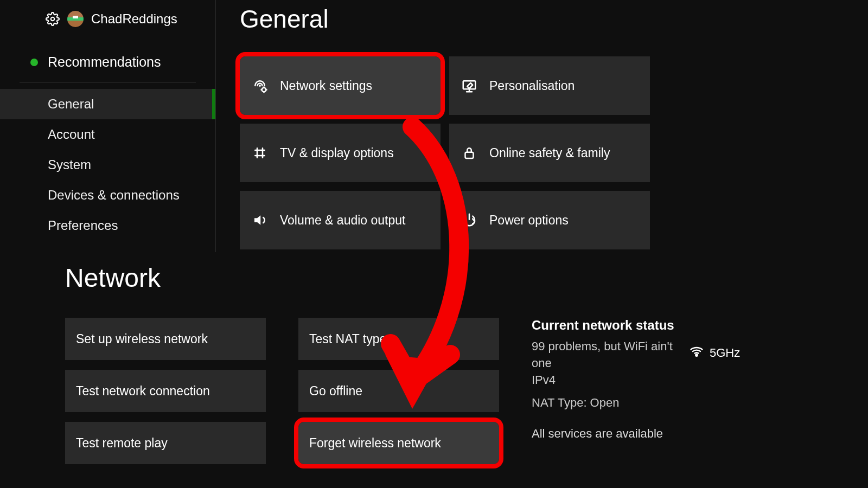  Describe the element at coordinates (725, 353) in the screenshot. I see `wifi-band-label: 5GHz` at that location.